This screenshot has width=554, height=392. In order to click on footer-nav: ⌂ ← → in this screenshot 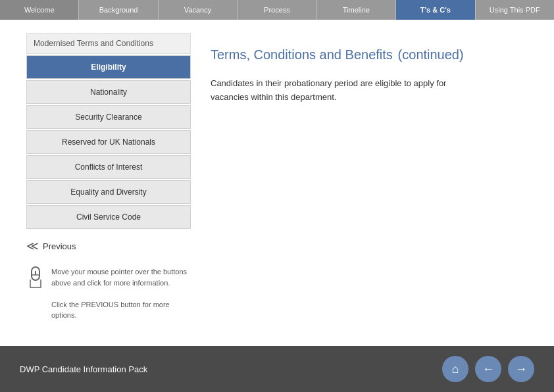, I will do `click(488, 369)`.